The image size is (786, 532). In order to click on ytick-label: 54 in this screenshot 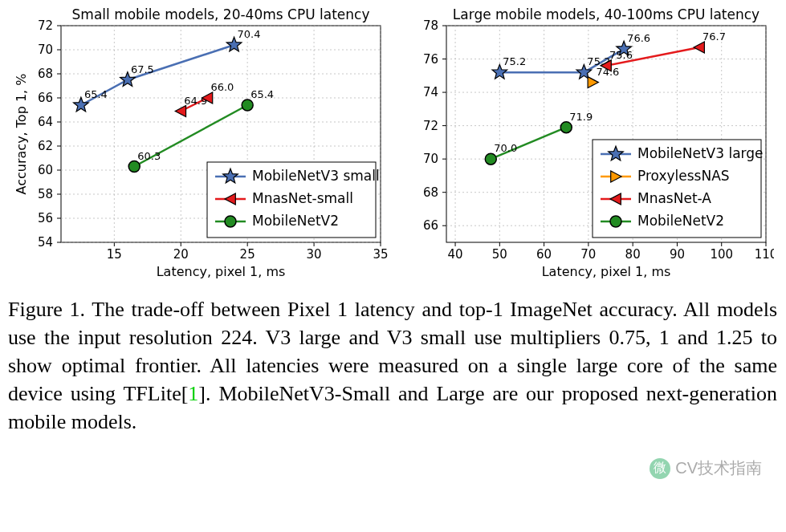, I will do `click(45, 242)`.